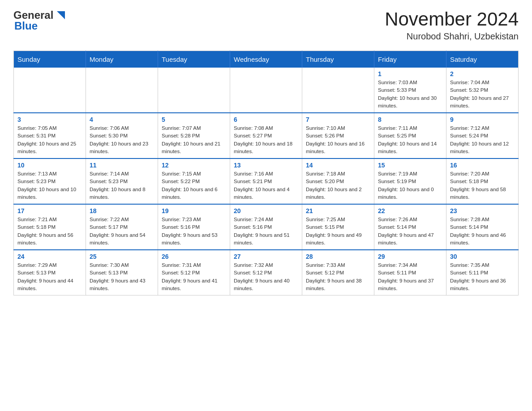  What do you see at coordinates (339, 227) in the screenshot?
I see `calendar-cell: 21Sunrise: 7:25 AMSunset: 5:15 PMDayligh…` at bounding box center [339, 227].